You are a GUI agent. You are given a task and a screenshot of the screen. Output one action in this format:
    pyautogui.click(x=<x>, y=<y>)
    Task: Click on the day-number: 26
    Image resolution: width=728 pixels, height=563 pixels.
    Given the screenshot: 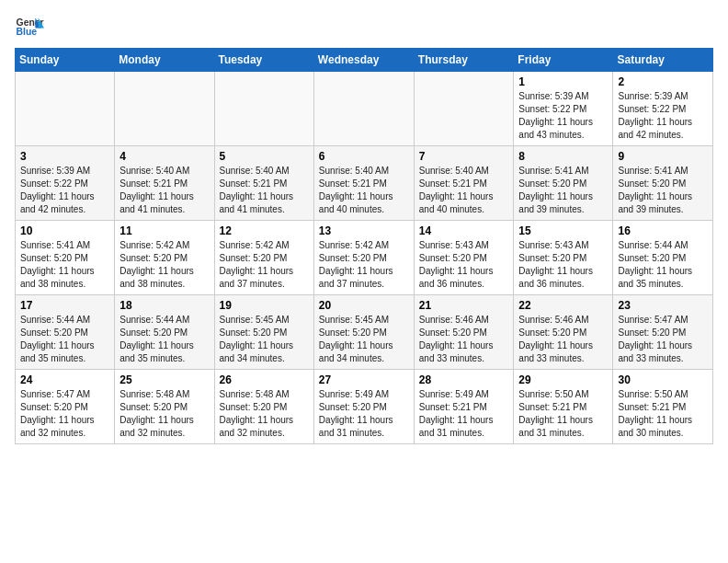 What is the action you would take?
    pyautogui.click(x=265, y=380)
    